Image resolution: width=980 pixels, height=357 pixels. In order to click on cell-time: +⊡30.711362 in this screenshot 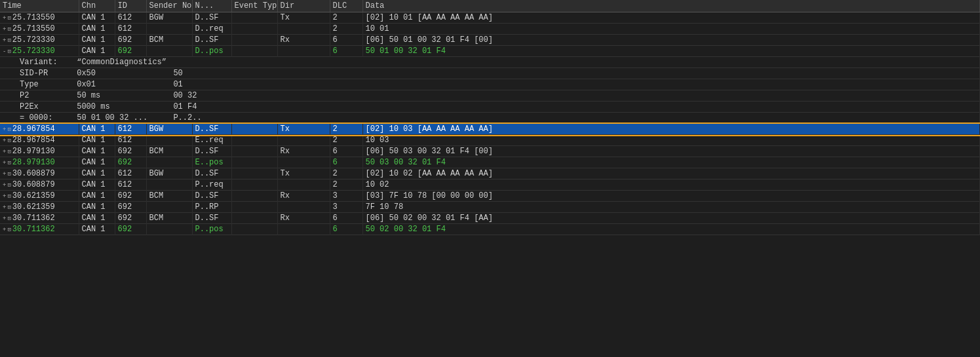, I will do `click(39, 219)`.